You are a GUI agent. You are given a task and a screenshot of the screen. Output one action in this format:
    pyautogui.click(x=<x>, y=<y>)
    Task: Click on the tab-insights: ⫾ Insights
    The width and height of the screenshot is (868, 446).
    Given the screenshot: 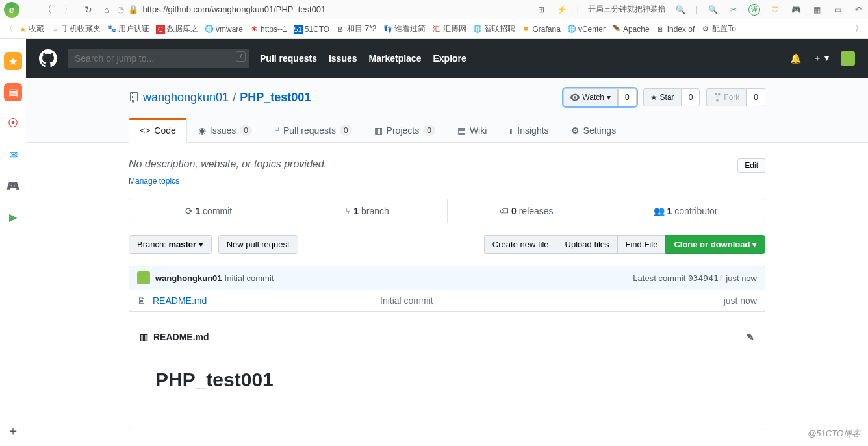 What is the action you would take?
    pyautogui.click(x=529, y=130)
    